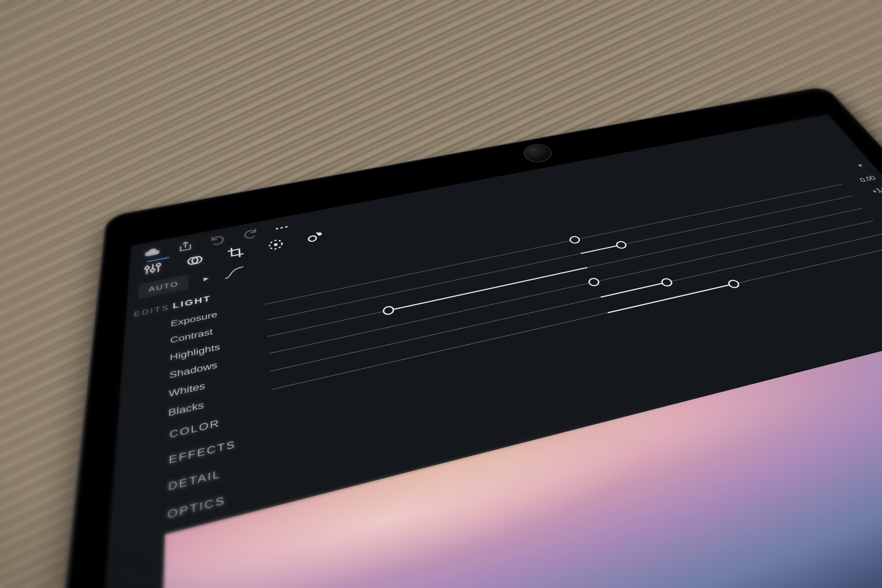  I want to click on chevron-down-icon: ▾, so click(861, 165).